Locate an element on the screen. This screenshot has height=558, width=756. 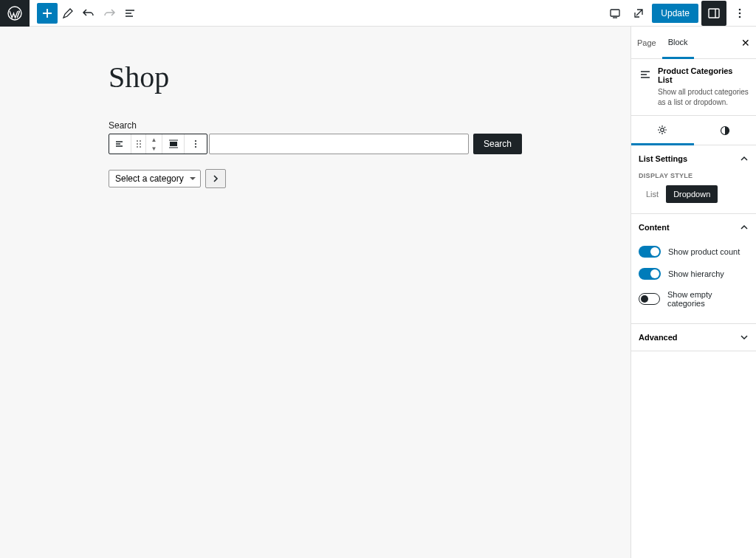
block-icon is located at coordinates (645, 87).